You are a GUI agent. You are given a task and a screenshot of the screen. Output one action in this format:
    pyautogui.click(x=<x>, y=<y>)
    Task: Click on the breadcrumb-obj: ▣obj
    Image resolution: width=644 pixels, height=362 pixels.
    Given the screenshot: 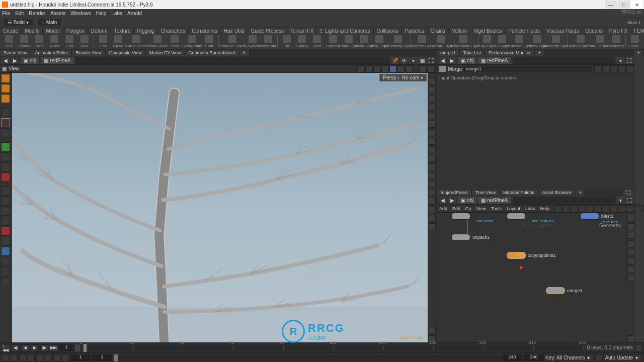 What is the action you would take?
    pyautogui.click(x=30, y=60)
    